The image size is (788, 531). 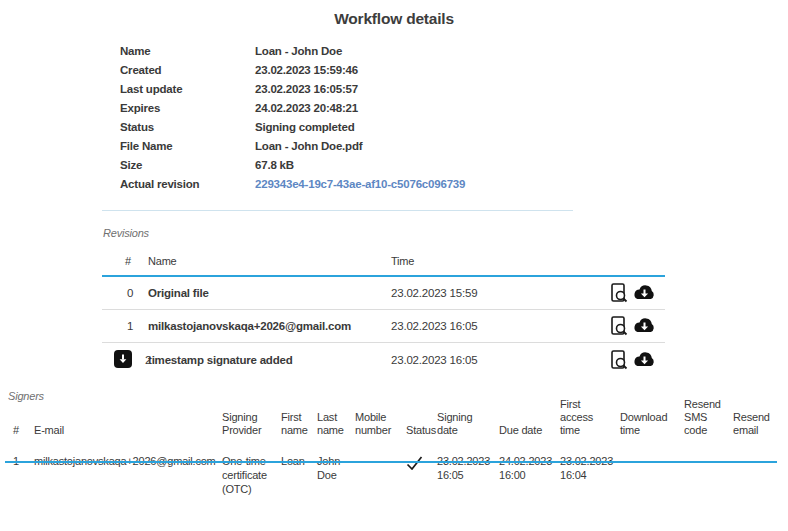 What do you see at coordinates (178, 293) in the screenshot?
I see `revision-name: Original file` at bounding box center [178, 293].